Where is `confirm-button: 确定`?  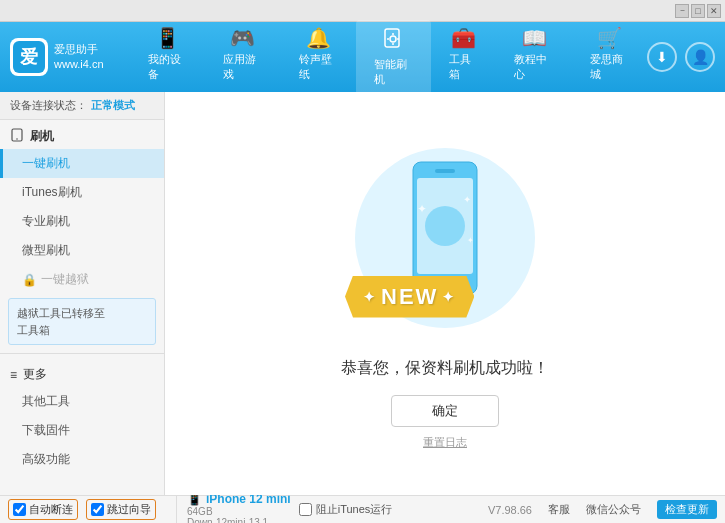 confirm-button: 确定 is located at coordinates (445, 411).